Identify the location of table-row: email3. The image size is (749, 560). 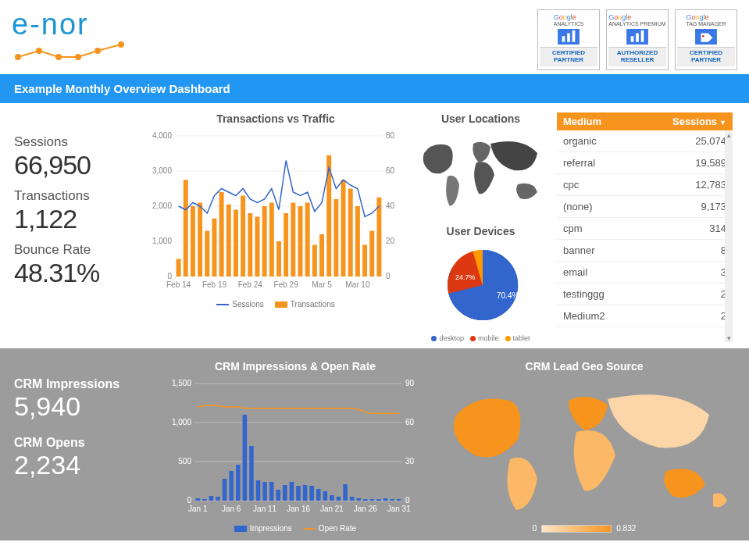
(645, 273).